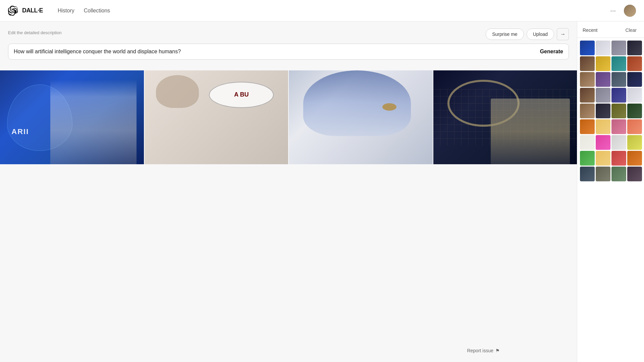  Describe the element at coordinates (288, 43) in the screenshot. I see `prompt-section: Edit the detailed description Surprise m…` at that location.